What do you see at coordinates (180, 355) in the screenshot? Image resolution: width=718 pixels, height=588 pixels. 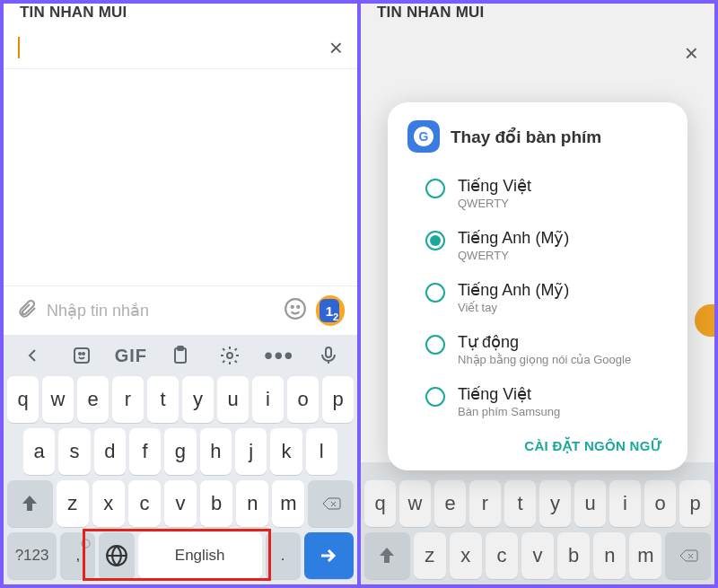 I see `clipboard-icon` at bounding box center [180, 355].